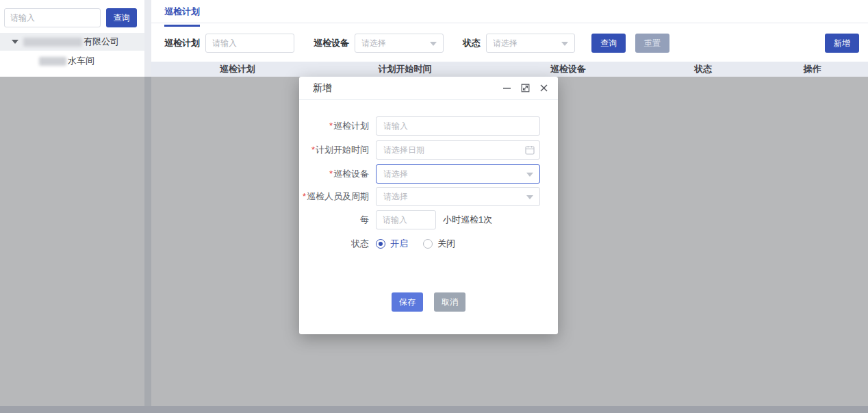 This screenshot has height=413, width=868. What do you see at coordinates (182, 43) in the screenshot?
I see `filter-plan-label: 巡检计划` at bounding box center [182, 43].